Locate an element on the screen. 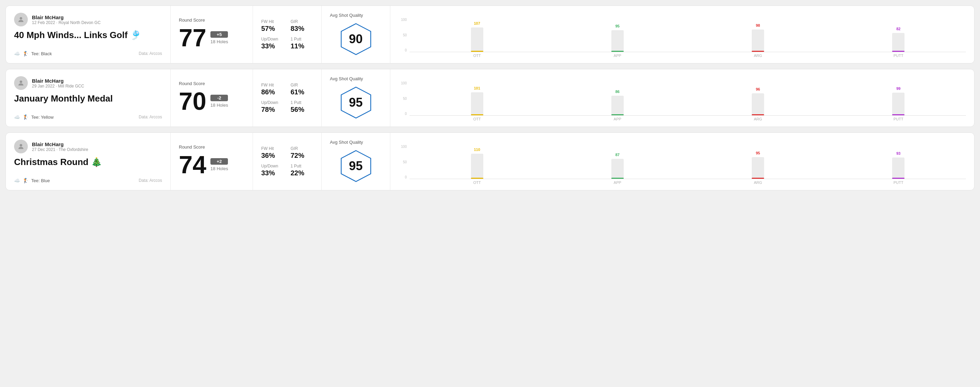 This screenshot has width=980, height=387. fw-hit-value: 57% is located at coordinates (272, 29).